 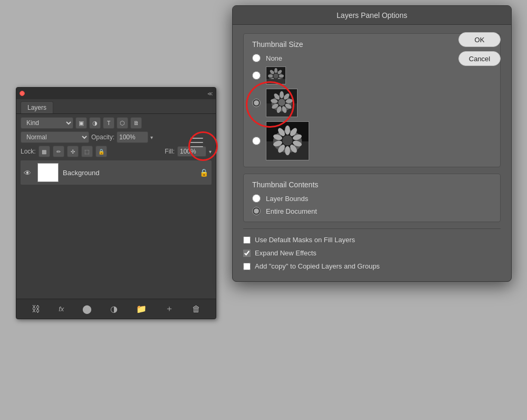 I want to click on kind-select: Kind, so click(x=47, y=123).